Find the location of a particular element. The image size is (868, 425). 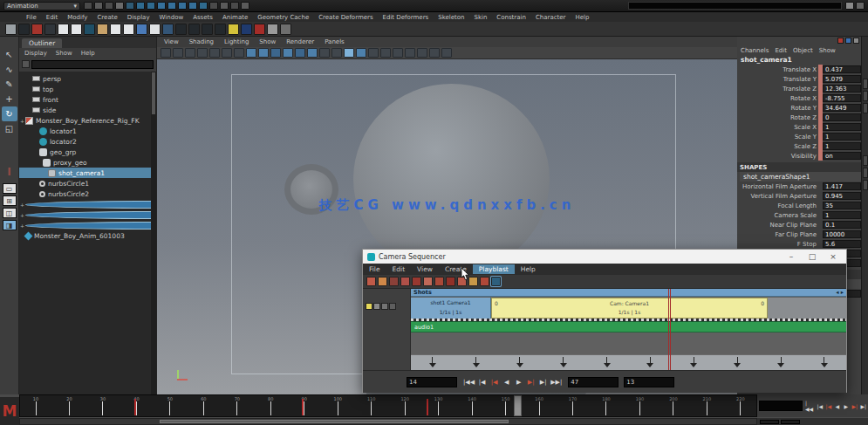

outliner-item: + Monster_Boy_Run_MDF03 is located at coordinates (85, 225).